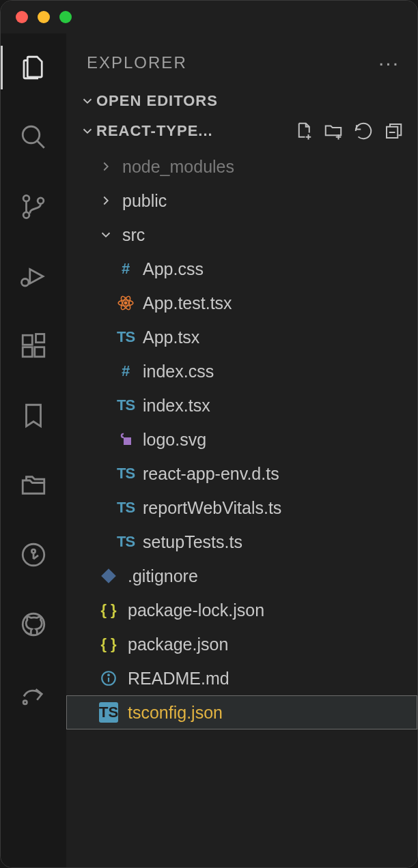  What do you see at coordinates (137, 63) in the screenshot?
I see `panel-title: EXPLORER` at bounding box center [137, 63].